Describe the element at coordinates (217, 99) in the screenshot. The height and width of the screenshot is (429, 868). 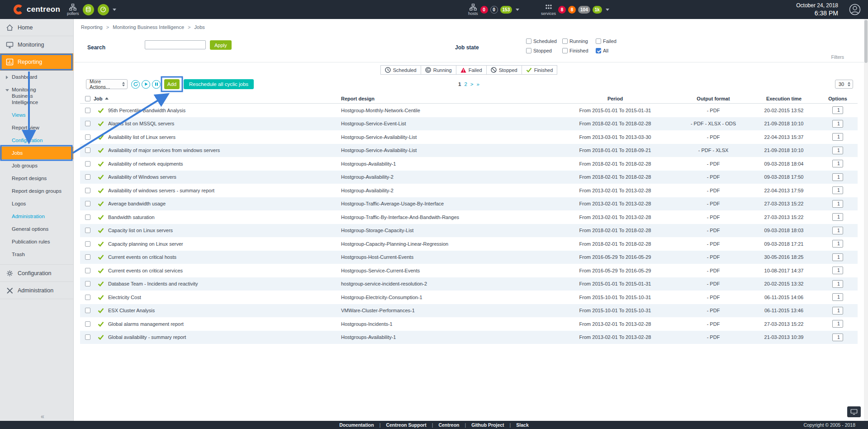
I see `column-header-job: Job` at that location.